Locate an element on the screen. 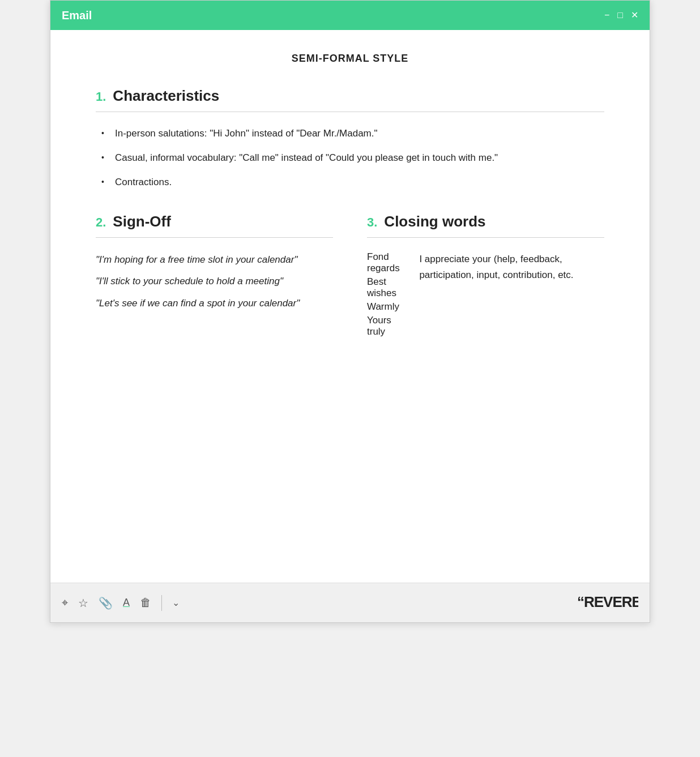 The width and height of the screenshot is (700, 757). section-closing: 3. Closing words Fond regards Best wishe… is located at coordinates (486, 276).